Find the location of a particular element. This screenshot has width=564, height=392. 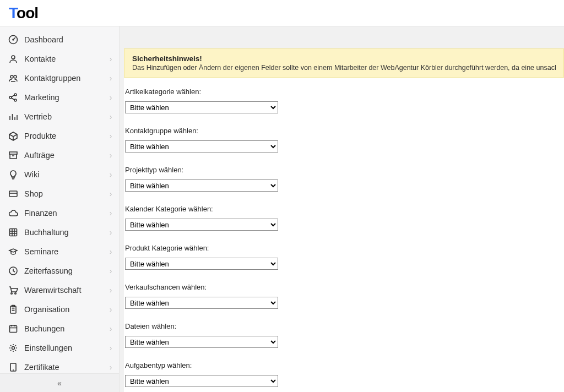

sidebar-item-label: Seminare is located at coordinates (66, 252).